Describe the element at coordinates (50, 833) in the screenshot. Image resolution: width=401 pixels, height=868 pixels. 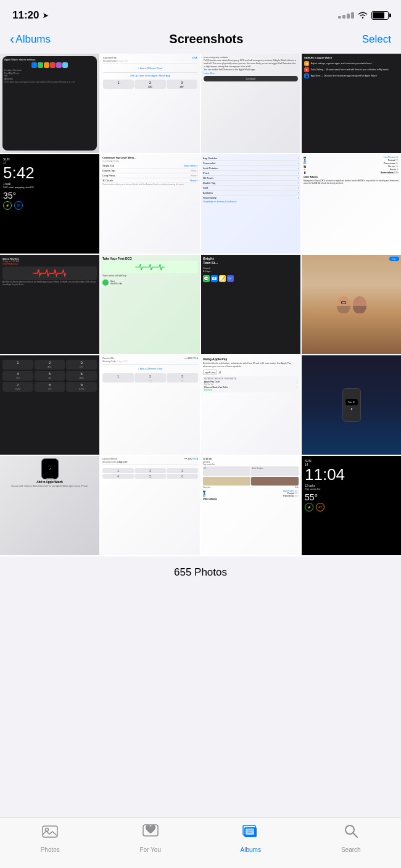
I see `photos-icon` at that location.